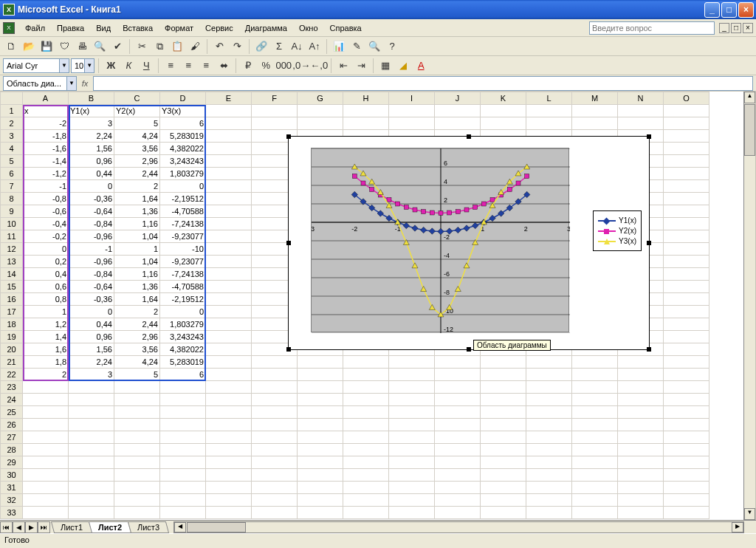 The width and height of the screenshot is (756, 548). What do you see at coordinates (12, 437) in the screenshot?
I see `row-header: 27` at bounding box center [12, 437].